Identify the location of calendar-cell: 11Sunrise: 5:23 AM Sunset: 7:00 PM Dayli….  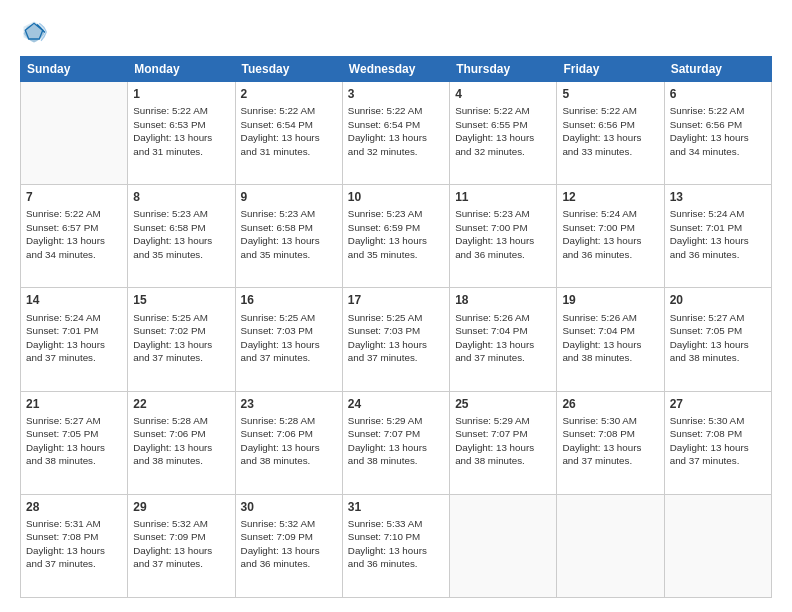
(504, 236).